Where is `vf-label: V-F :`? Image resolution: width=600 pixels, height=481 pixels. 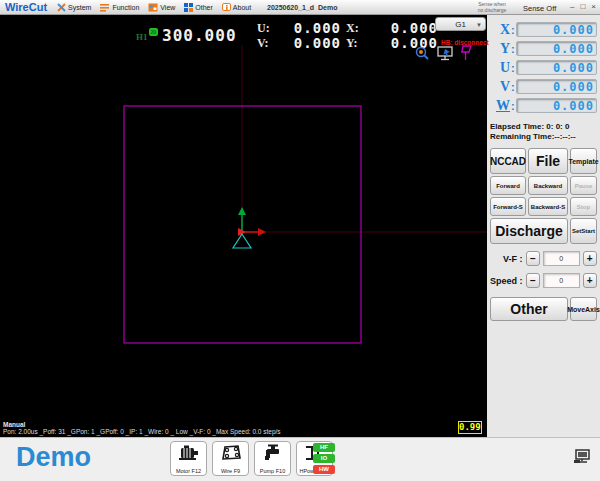
vf-label: V-F : is located at coordinates (506, 259).